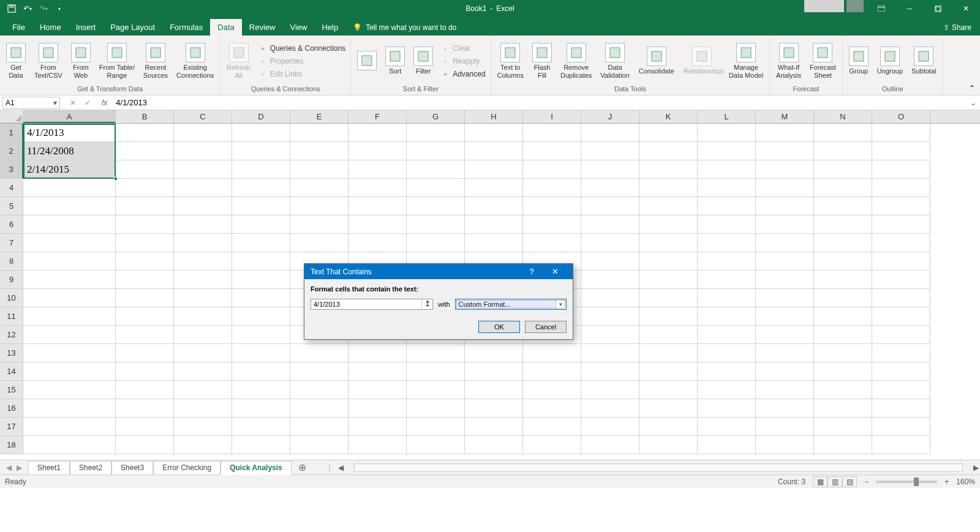 Image resolution: width=980 pixels, height=532 pixels. I want to click on cell-C13, so click(203, 353).